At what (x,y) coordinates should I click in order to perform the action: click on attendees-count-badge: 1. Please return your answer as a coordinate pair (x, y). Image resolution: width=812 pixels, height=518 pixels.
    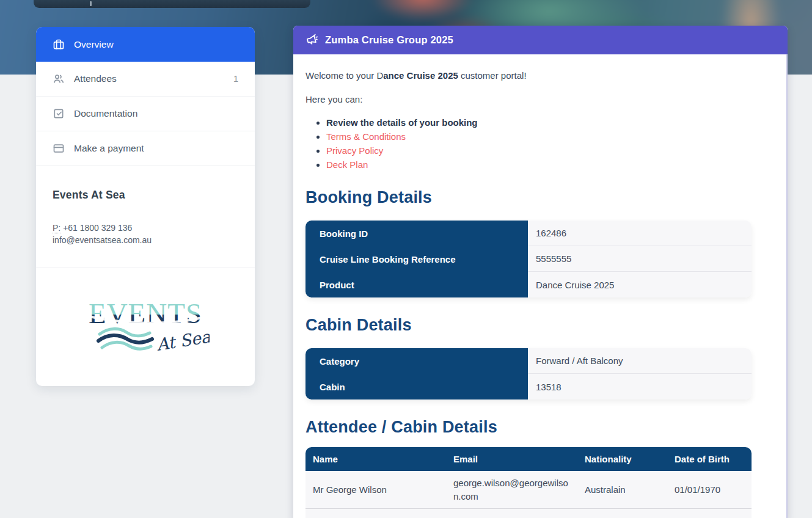
    Looking at the image, I should click on (236, 79).